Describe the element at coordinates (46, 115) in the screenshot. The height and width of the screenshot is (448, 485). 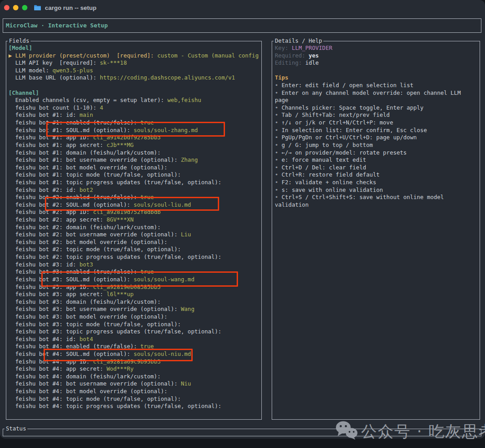
I see `field-label: feishu bot #1: id:` at that location.